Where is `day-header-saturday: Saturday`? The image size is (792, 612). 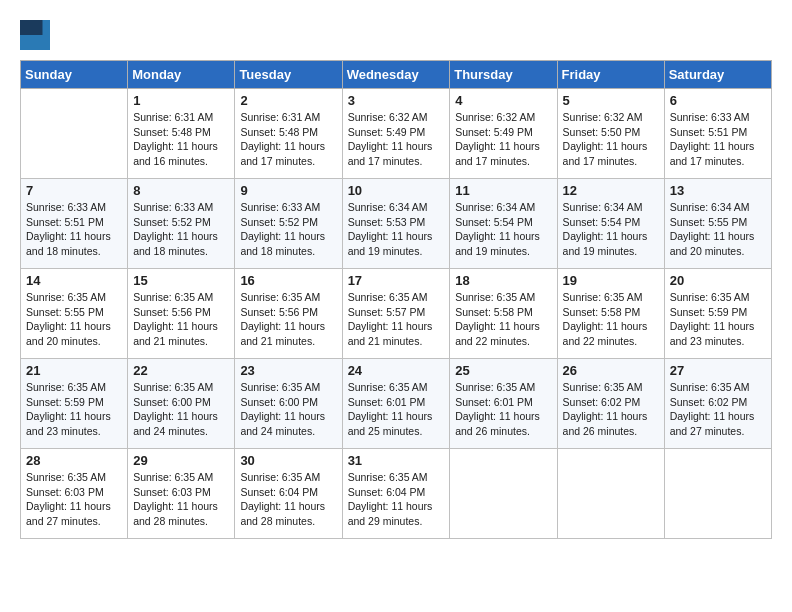 day-header-saturday: Saturday is located at coordinates (718, 75).